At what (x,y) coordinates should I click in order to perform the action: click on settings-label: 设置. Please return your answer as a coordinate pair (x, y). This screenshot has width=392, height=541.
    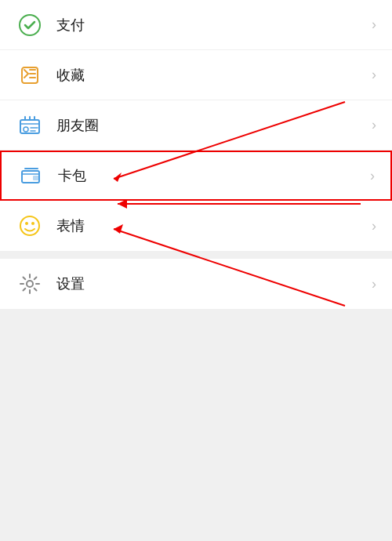
    Looking at the image, I should click on (214, 284).